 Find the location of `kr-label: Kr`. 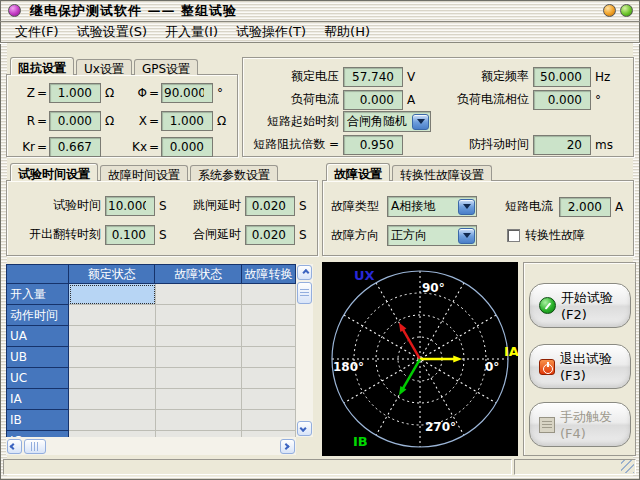

kr-label: Kr is located at coordinates (21, 147).